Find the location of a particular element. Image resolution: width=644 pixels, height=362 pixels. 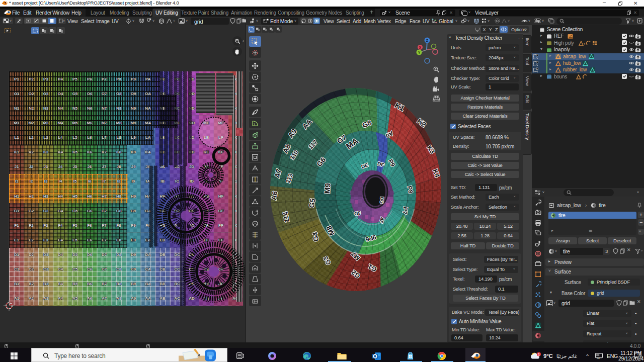

svg-text: K3 is located at coordinates (46, 152).